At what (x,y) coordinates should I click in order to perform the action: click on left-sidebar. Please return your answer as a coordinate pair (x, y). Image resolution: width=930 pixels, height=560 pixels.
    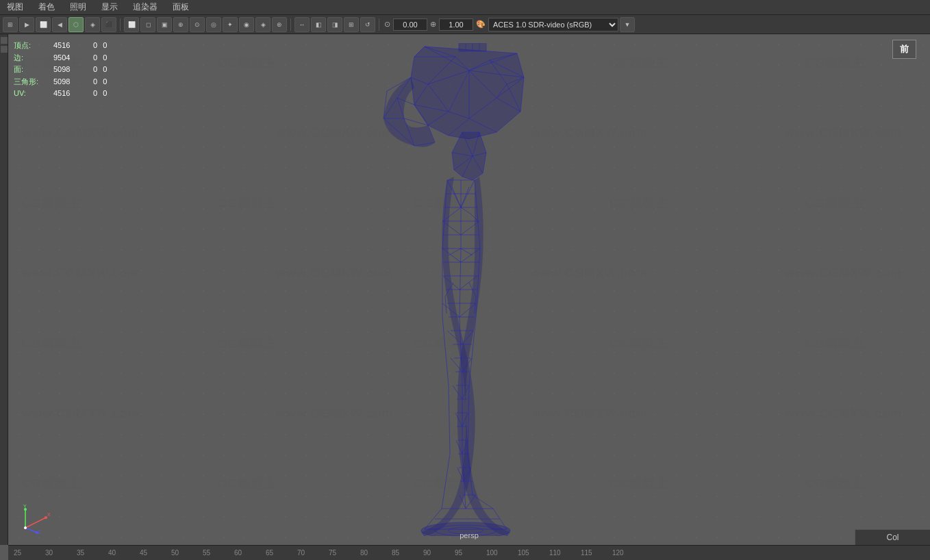
    Looking at the image, I should click on (4, 290).